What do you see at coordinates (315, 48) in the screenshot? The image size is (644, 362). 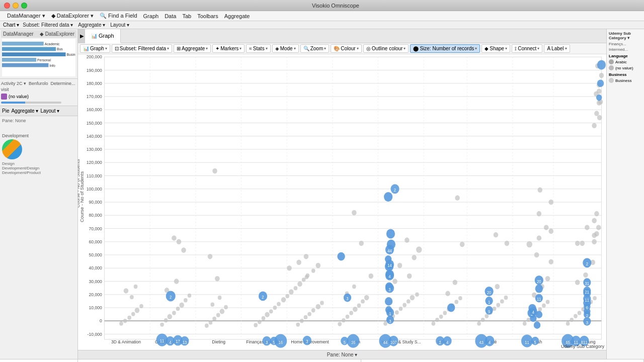 I see `zoom-btn: 🔍 Zoom ▾` at bounding box center [315, 48].